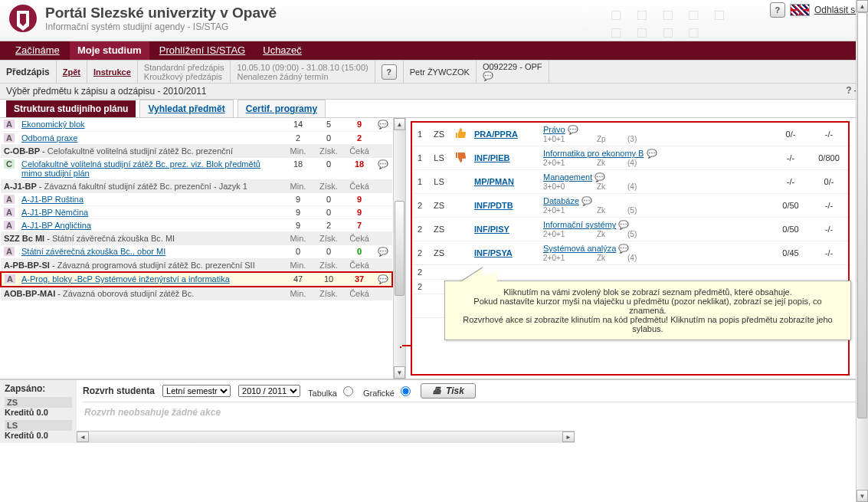 This screenshot has width=868, height=502. What do you see at coordinates (93, 251) in the screenshot?
I see `plan-block-link: Státní závěrečná zkouška Bc., obor MI` at bounding box center [93, 251].